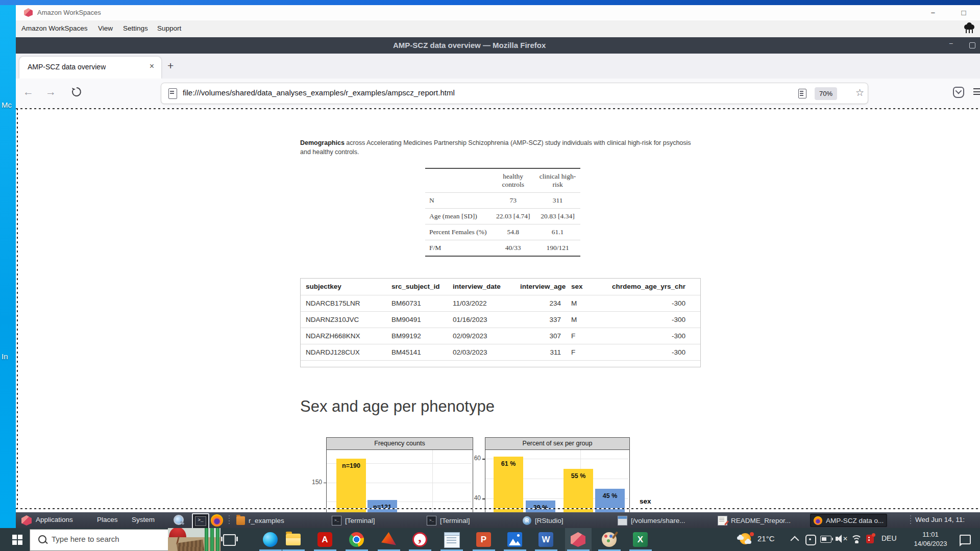  Describe the element at coordinates (546, 540) in the screenshot. I see `word-taskbar-button: W` at that location.